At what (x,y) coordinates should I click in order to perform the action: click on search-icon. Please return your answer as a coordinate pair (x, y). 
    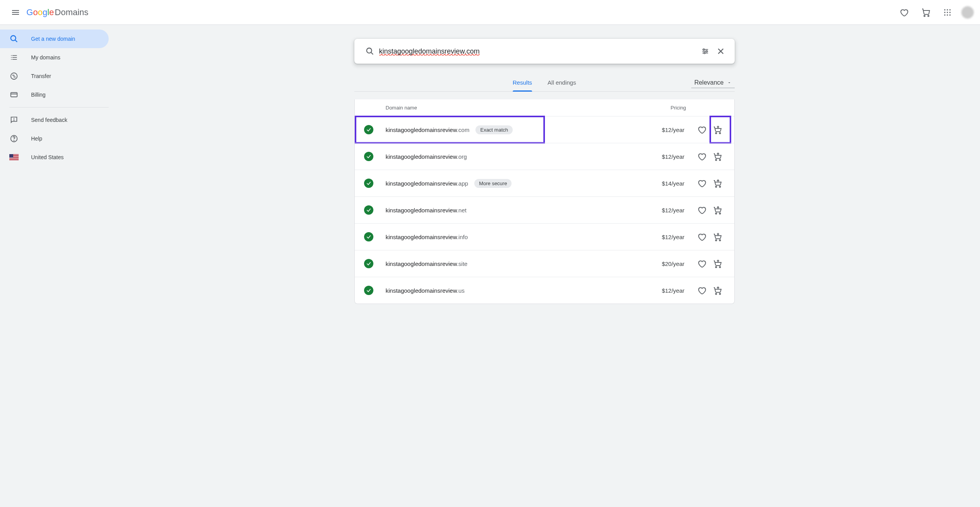
    Looking at the image, I should click on (370, 51).